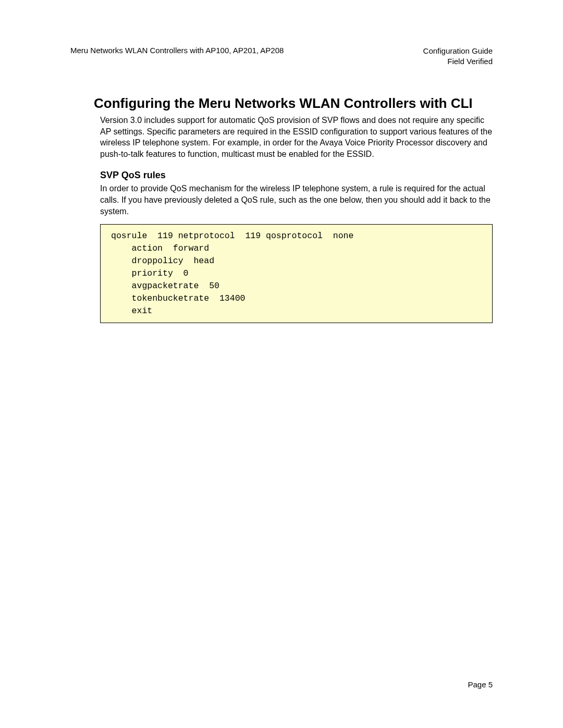 Image resolution: width=563 pixels, height=728 pixels. What do you see at coordinates (282, 56) in the screenshot?
I see `page-header: Meru Networks WLAN Controllers with AP10…` at bounding box center [282, 56].